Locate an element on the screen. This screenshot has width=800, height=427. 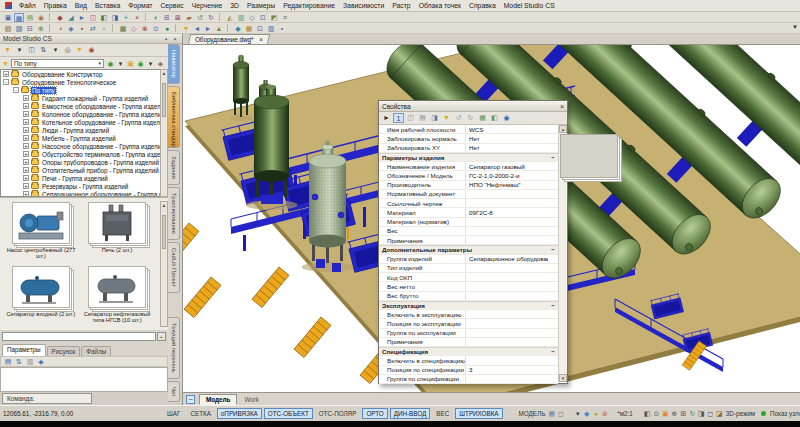
status-toggle: СЕТКА is located at coordinates (200, 414).